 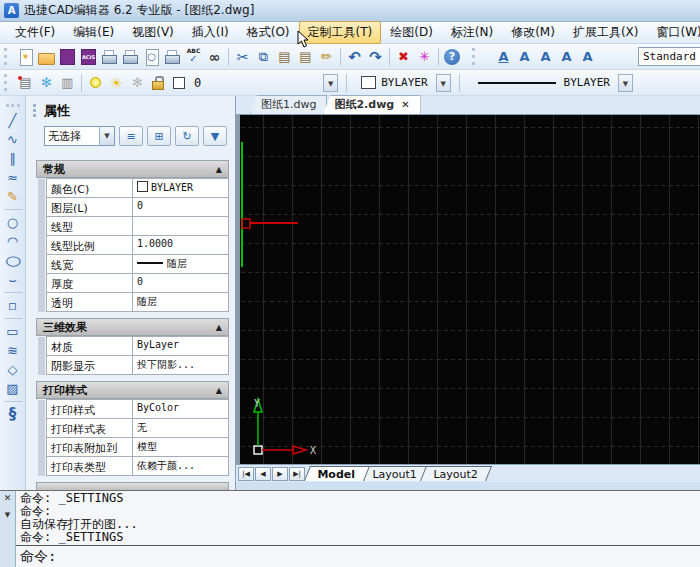 I want to click on color-dropdown-button: ▼, so click(x=444, y=83).